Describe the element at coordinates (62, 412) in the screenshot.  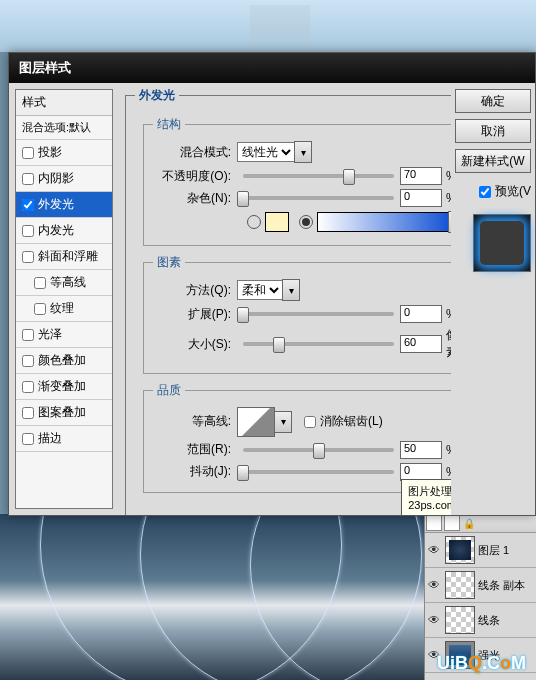
I see `style-label: 图案叠加` at that location.